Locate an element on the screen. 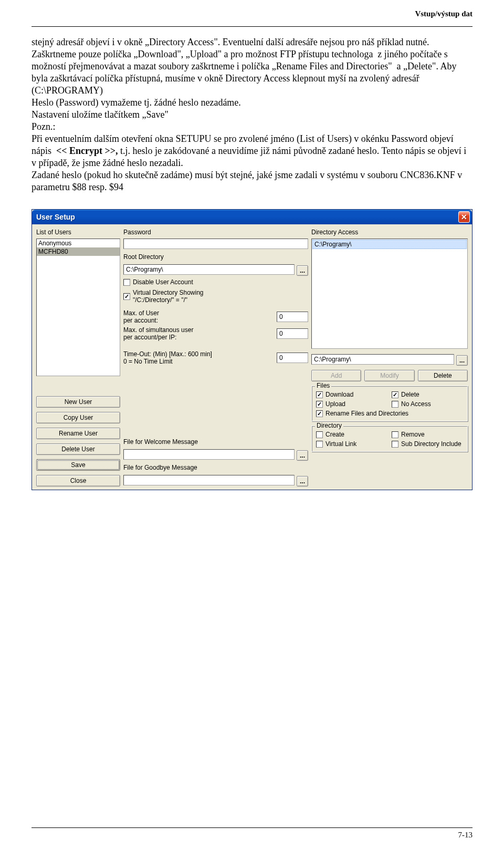 Image resolution: width=504 pixels, height=849 pixels. browse-welcome-button: ... is located at coordinates (302, 455).